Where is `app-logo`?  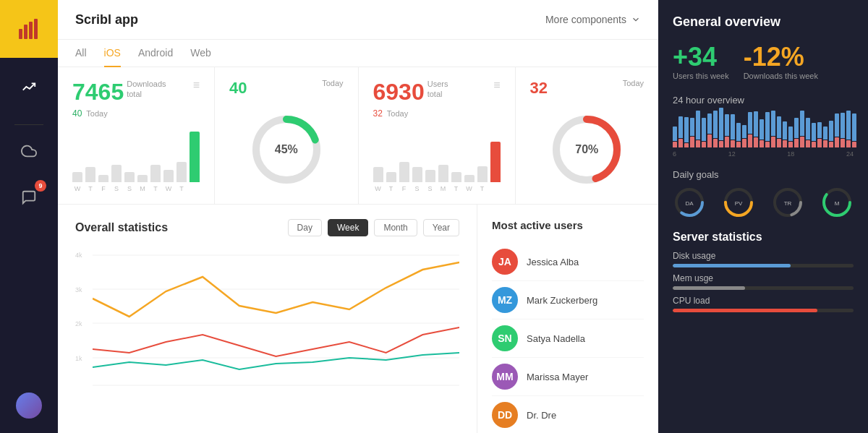 app-logo is located at coordinates (29, 29).